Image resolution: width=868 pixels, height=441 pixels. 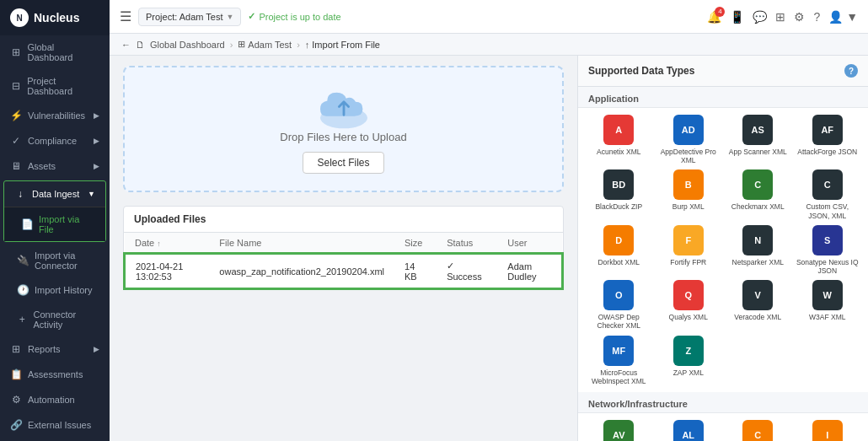 I want to click on menu-toggle-icon: ☰, so click(x=126, y=17).